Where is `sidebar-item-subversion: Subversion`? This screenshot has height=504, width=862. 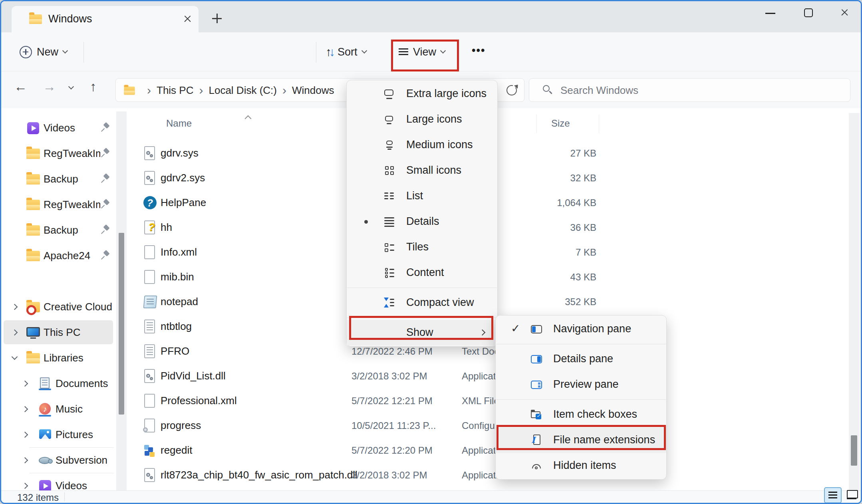
sidebar-item-subversion: Subversion is located at coordinates (59, 460).